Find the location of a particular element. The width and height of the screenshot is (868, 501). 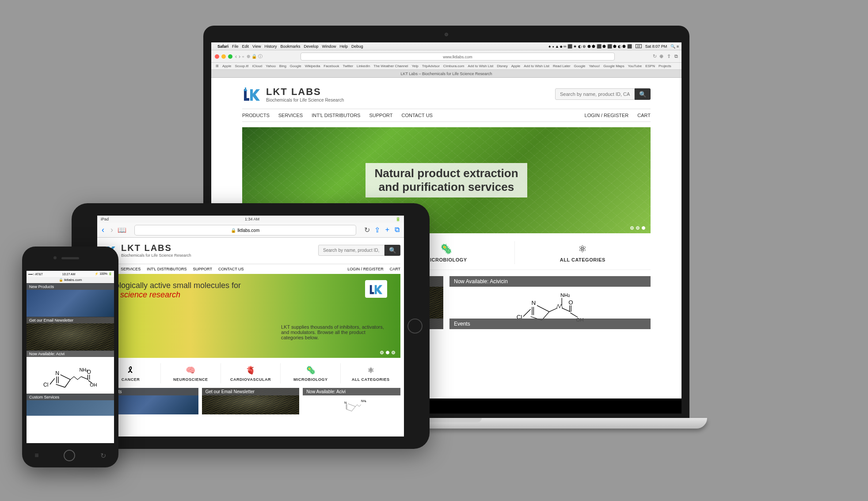

phone-menu-icon: ≡ is located at coordinates (36, 455).